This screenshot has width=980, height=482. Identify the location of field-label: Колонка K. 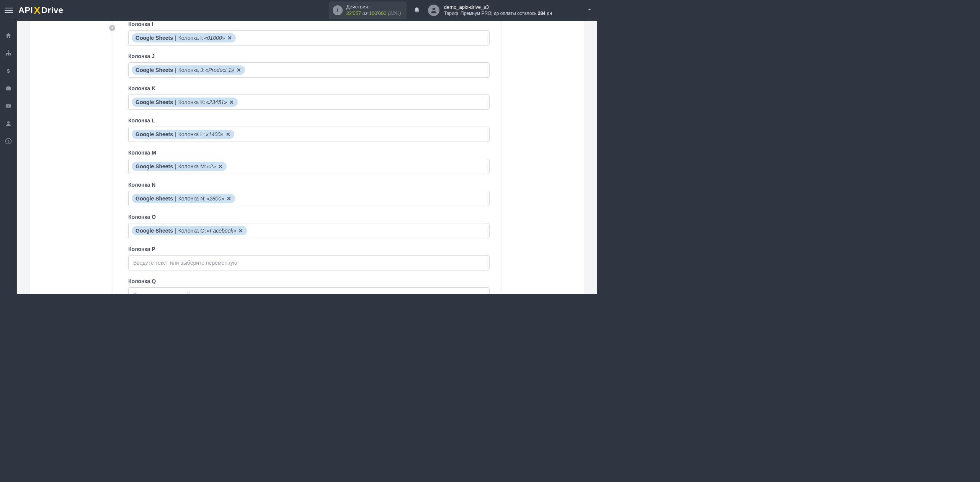
(309, 88).